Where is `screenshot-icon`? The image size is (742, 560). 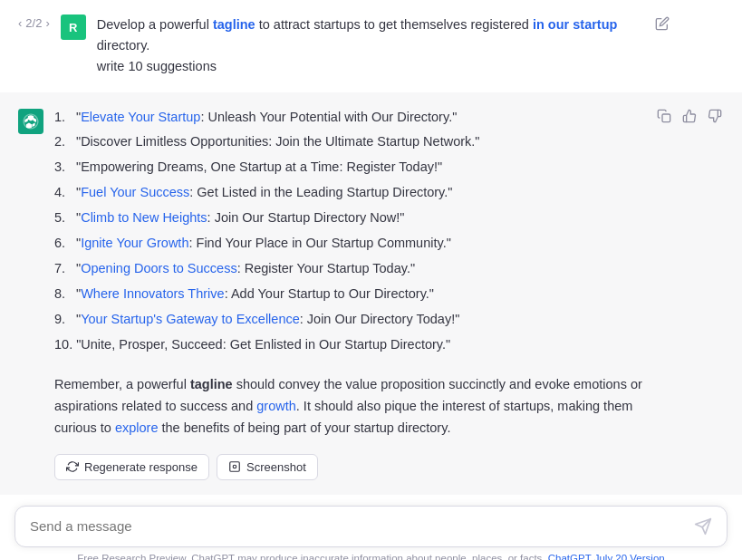 screenshot-icon is located at coordinates (235, 467).